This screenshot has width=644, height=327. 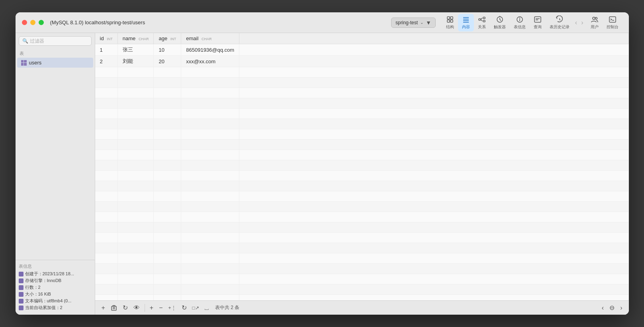 What do you see at coordinates (135, 61) in the screenshot?
I see `cell-name: 刘能` at bounding box center [135, 61].